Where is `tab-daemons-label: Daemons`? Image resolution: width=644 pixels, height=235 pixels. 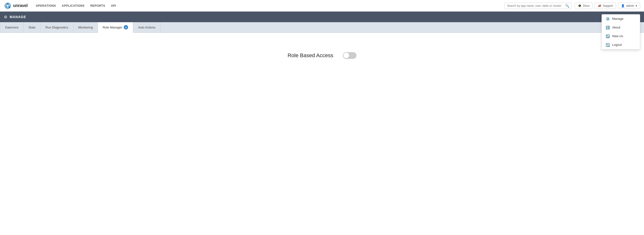
tab-daemons-label: Daemons is located at coordinates (12, 28).